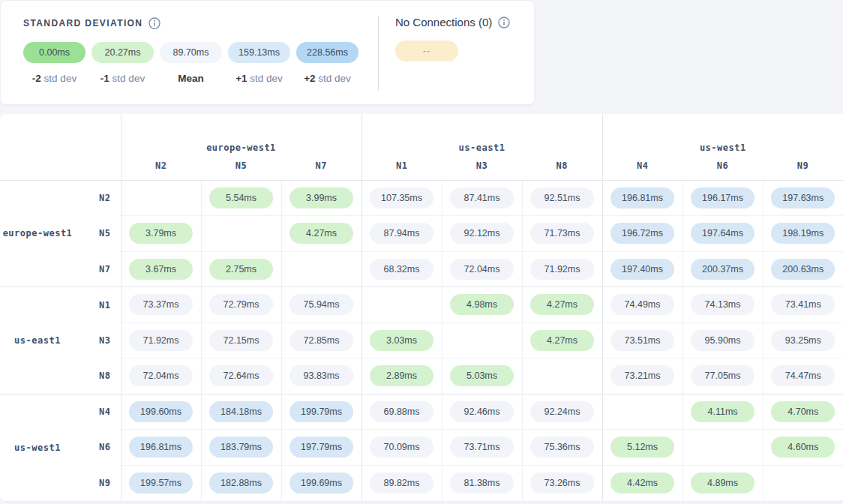 This screenshot has width=843, height=504. Describe the element at coordinates (723, 198) in the screenshot. I see `latency-cell: 196.17ms` at that location.